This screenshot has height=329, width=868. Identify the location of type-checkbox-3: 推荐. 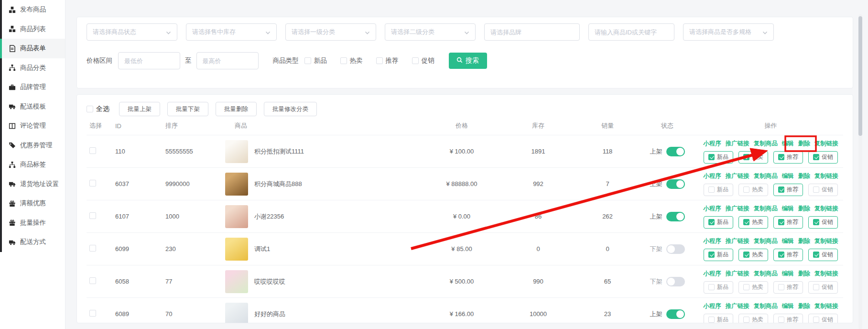
(387, 61).